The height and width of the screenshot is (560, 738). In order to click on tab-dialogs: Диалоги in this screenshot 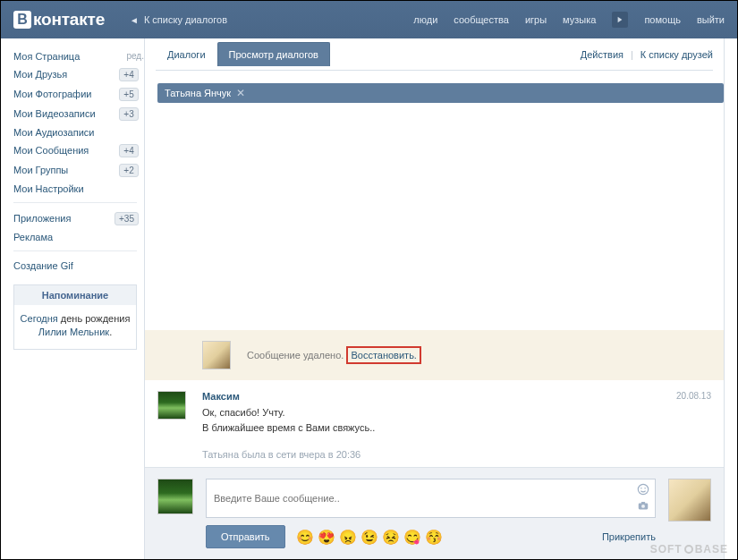, I will do `click(186, 55)`.